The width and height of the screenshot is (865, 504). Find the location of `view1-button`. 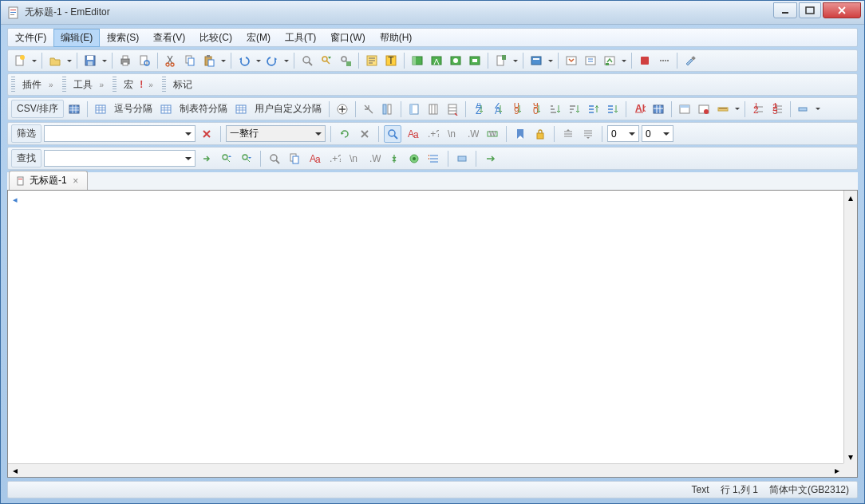

view1-button is located at coordinates (417, 61).